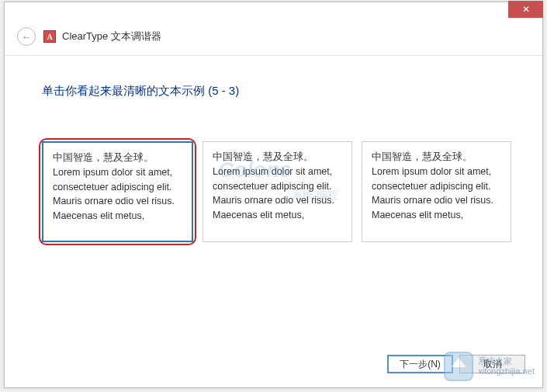  Describe the element at coordinates (273, 13) in the screenshot. I see `titlebar: ✕` at that location.